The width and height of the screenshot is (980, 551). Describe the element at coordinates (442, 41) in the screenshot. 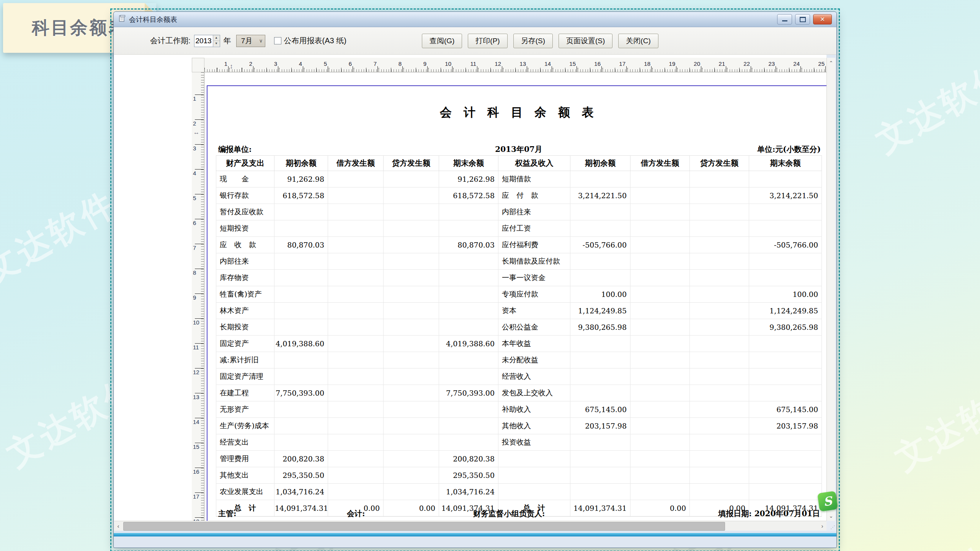

I see `view-button: 查阅(G)` at that location.